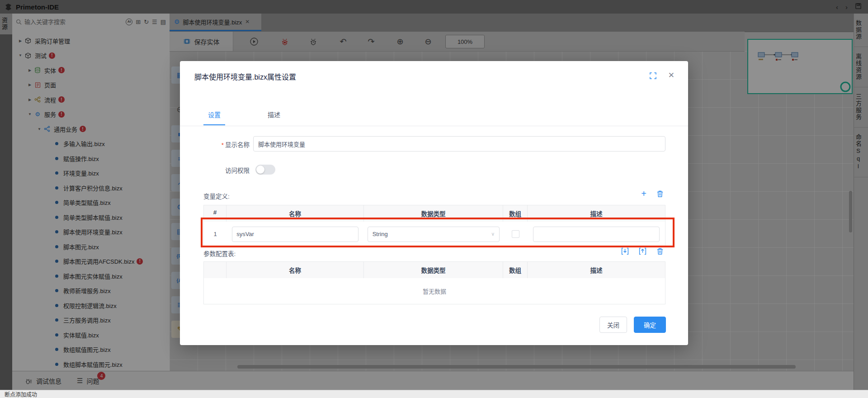 This screenshot has width=868, height=398. What do you see at coordinates (643, 251) in the screenshot?
I see `export-icon` at bounding box center [643, 251].